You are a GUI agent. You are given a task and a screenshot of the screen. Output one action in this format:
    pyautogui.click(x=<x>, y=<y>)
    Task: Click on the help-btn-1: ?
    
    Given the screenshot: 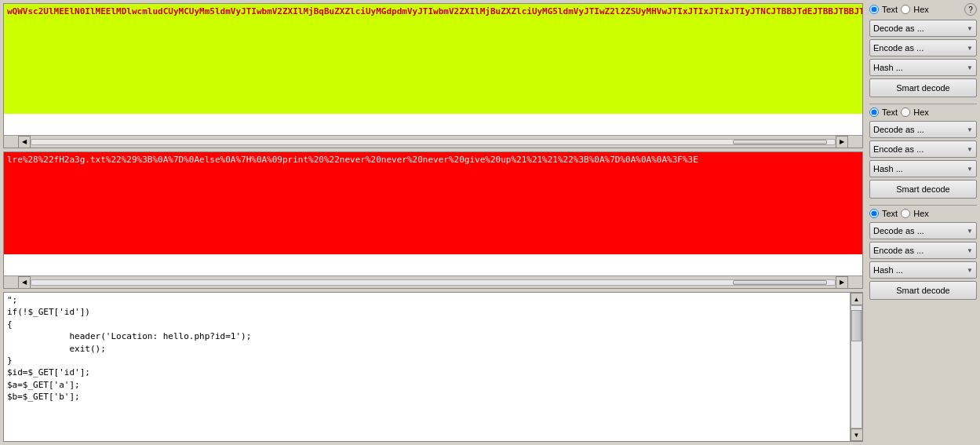 What is the action you would take?
    pyautogui.click(x=971, y=9)
    